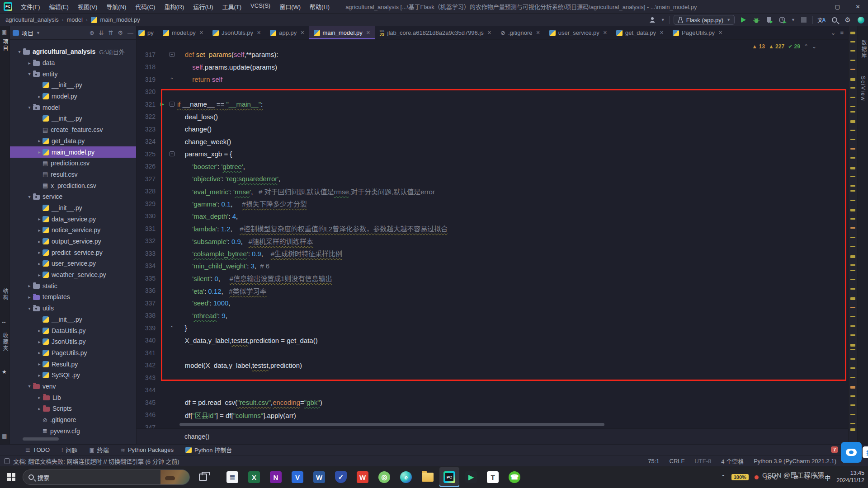  I want to click on menu-item: 代码(C), so click(145, 6).